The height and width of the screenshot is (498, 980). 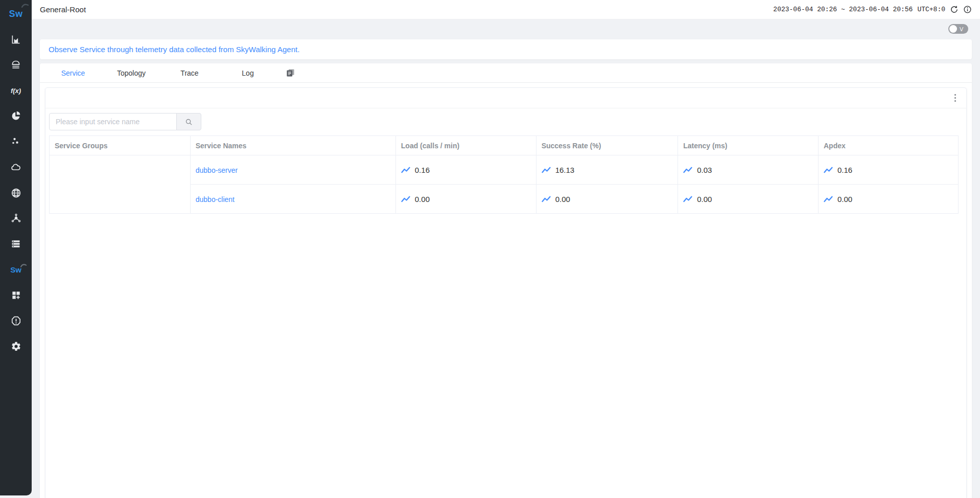 What do you see at coordinates (73, 73) in the screenshot?
I see `tab-service: Service` at bounding box center [73, 73].